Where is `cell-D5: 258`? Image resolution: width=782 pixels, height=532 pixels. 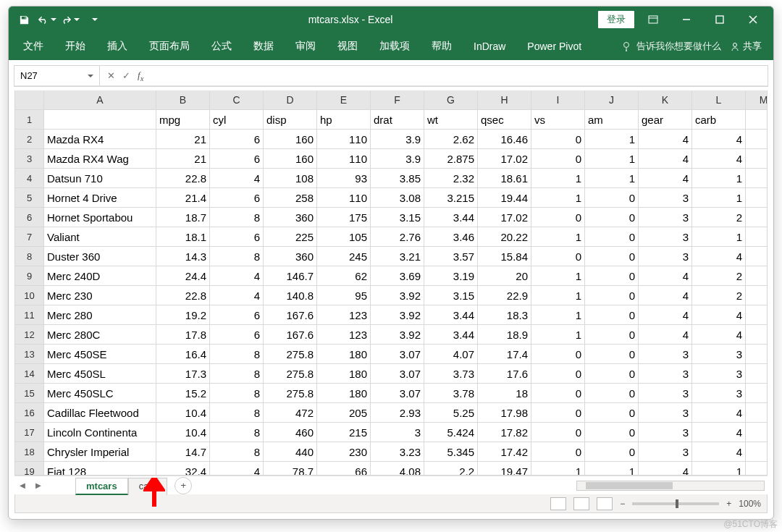
cell-D5: 258 is located at coordinates (290, 198).